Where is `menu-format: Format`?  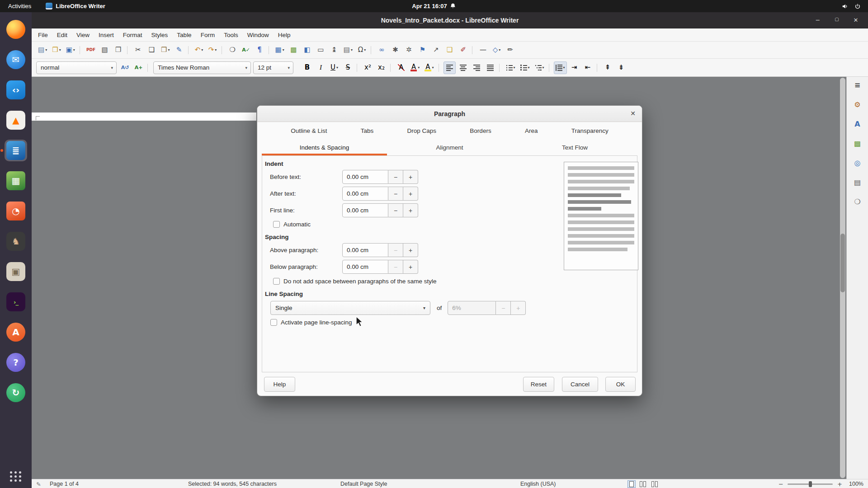
menu-format: Format is located at coordinates (133, 35).